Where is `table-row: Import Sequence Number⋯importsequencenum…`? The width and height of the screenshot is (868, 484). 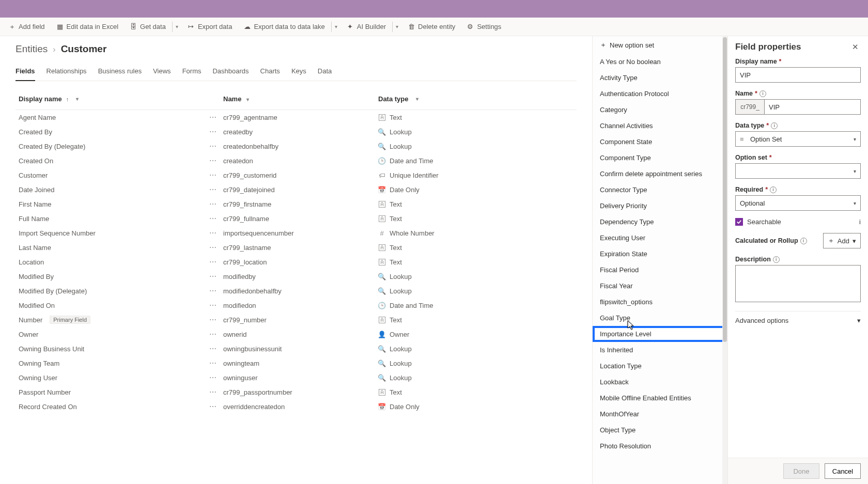
table-row: Import Sequence Number⋯importsequencenum… is located at coordinates (296, 233).